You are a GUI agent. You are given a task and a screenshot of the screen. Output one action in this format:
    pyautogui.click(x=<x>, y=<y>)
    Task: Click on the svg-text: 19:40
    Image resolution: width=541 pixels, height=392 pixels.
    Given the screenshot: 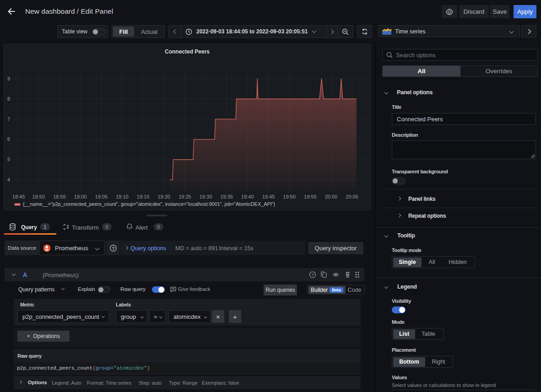 What is the action you would take?
    pyautogui.click(x=248, y=197)
    